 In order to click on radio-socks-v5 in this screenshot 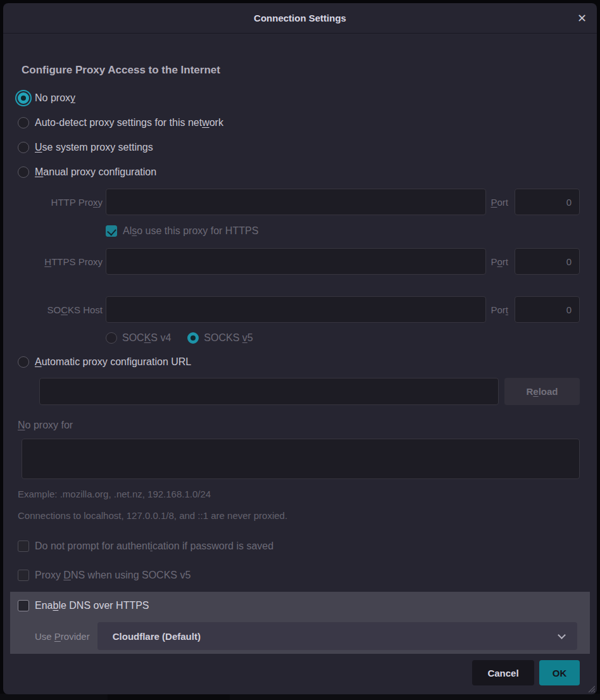, I will do `click(193, 338)`.